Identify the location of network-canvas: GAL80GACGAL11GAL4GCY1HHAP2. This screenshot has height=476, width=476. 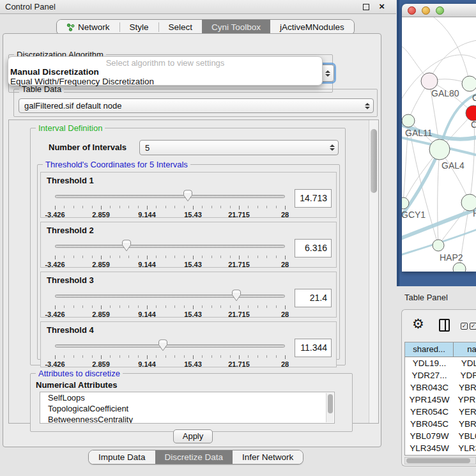
(439, 144).